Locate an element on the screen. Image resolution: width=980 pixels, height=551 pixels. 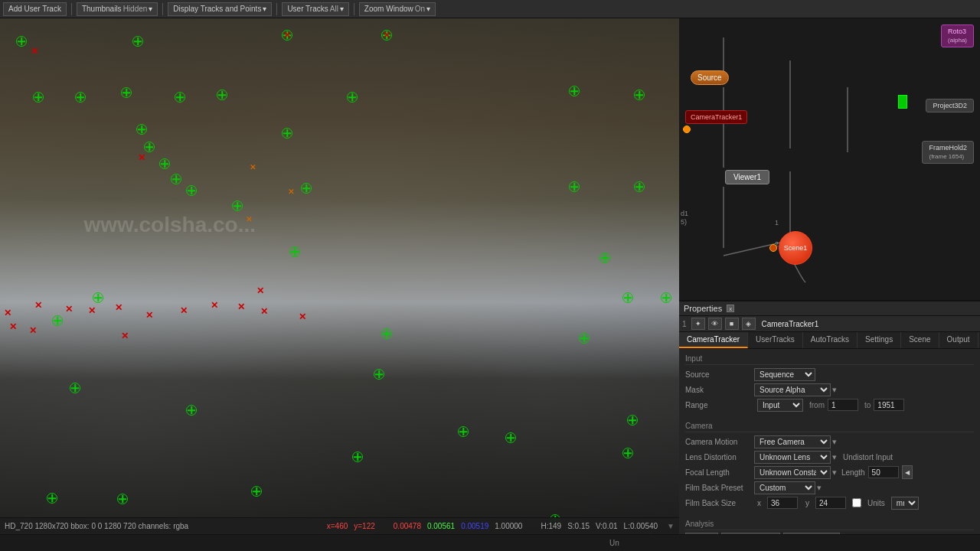
chevron-down-icon4: ▾ is located at coordinates (429, 9).